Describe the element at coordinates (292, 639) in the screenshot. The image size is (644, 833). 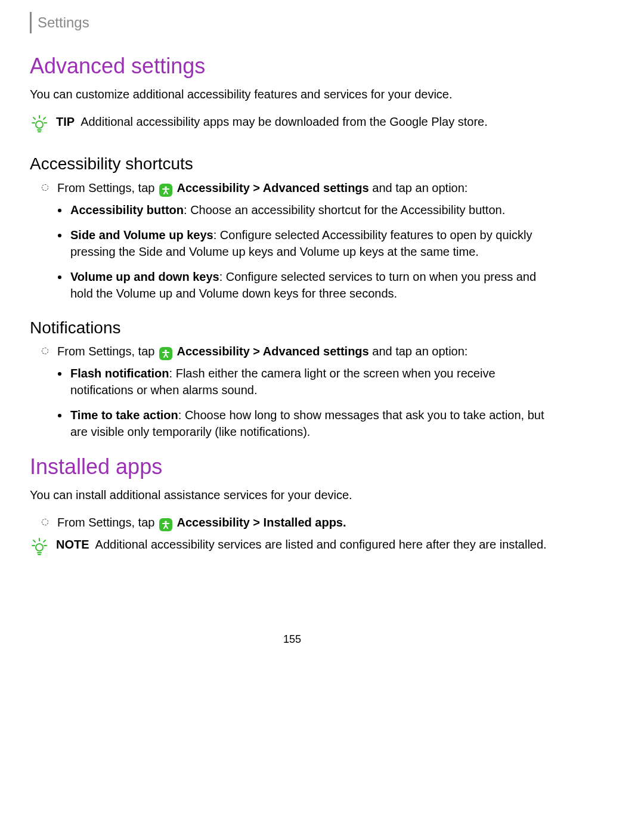
I see `page-number: 155` at that location.